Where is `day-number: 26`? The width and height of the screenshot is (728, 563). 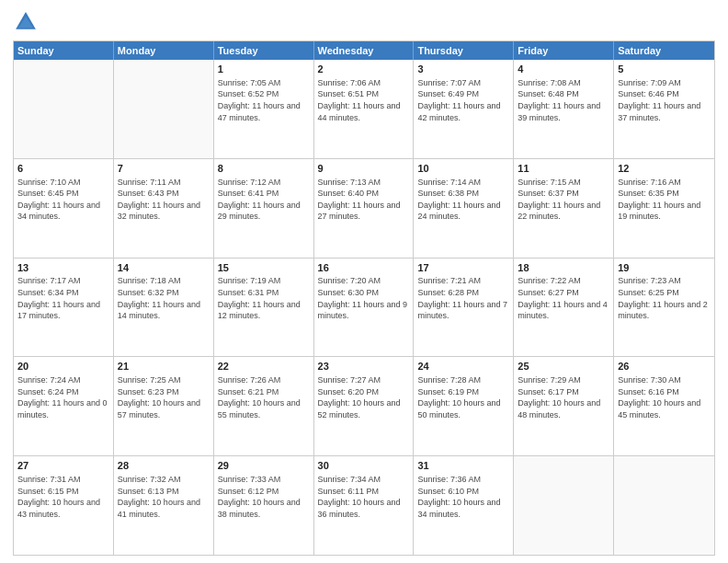
day-number: 26 is located at coordinates (664, 366).